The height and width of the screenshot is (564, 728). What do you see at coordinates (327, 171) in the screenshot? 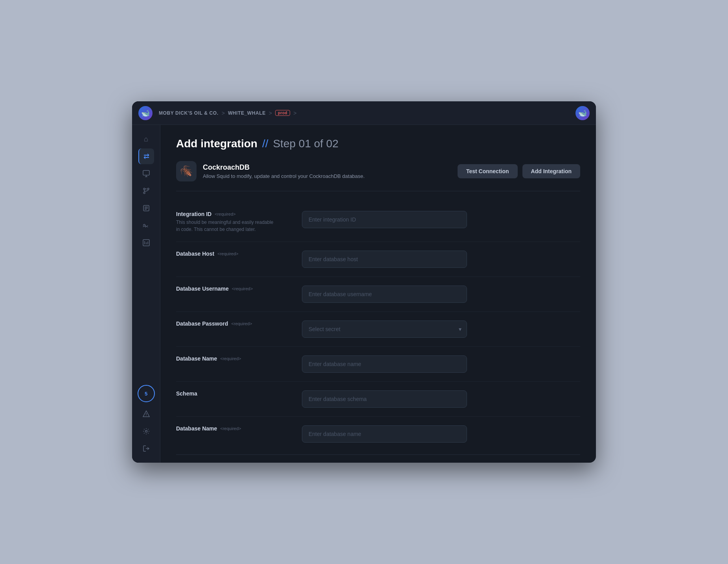
I see `integration-info: CockroachDB Allow Squid to modify, updat…` at bounding box center [327, 171].